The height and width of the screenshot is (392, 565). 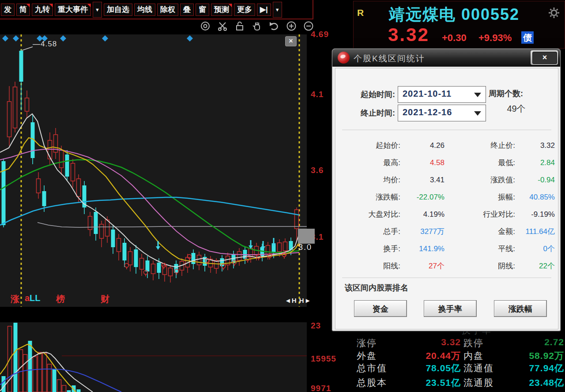 I want to click on toolbar-button-更多: 更多, so click(x=245, y=10).